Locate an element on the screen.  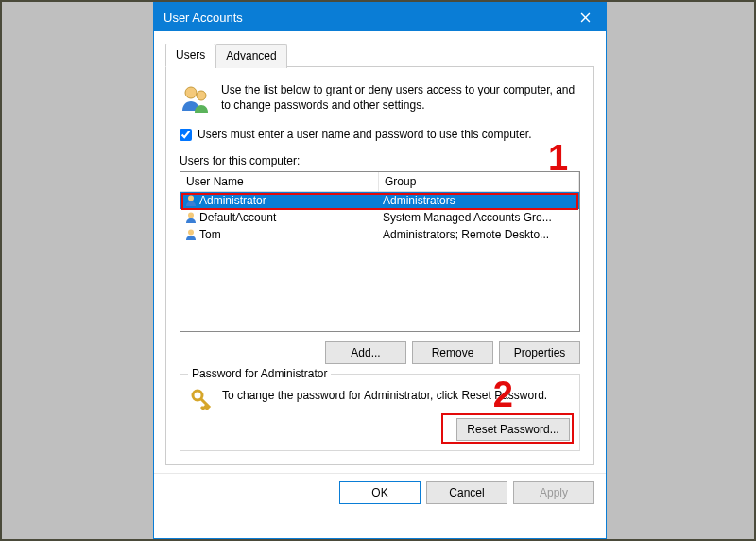
cell-group: Administrators is located at coordinates (479, 201).